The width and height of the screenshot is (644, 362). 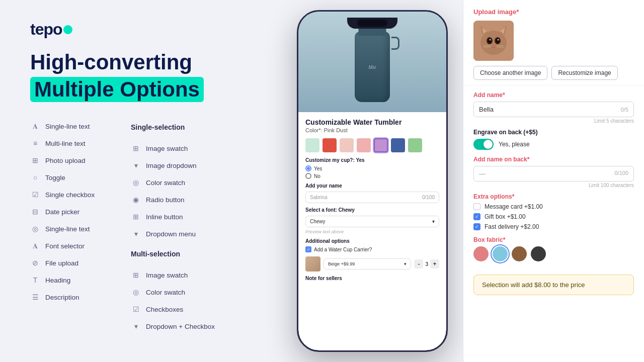 What do you see at coordinates (174, 165) in the screenshot?
I see `feature-image-dropdown: ▾ Image dropdown` at bounding box center [174, 165].